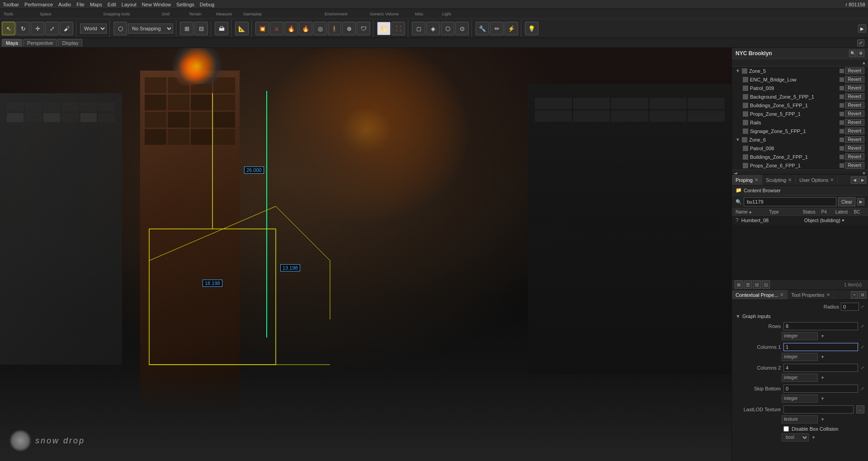 This screenshot has width=868, height=461. I want to click on toolbar-right-arrow: ▶, so click(862, 29).